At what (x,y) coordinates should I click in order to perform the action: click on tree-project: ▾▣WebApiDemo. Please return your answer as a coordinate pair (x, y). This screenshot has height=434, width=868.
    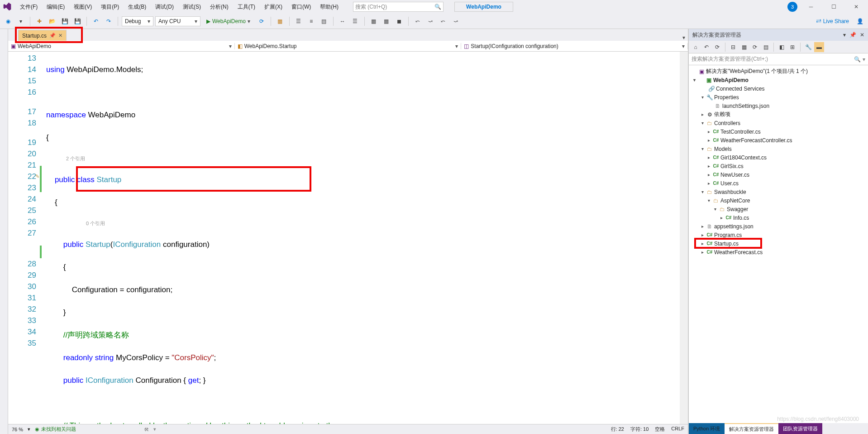
    Looking at the image, I should click on (778, 80).